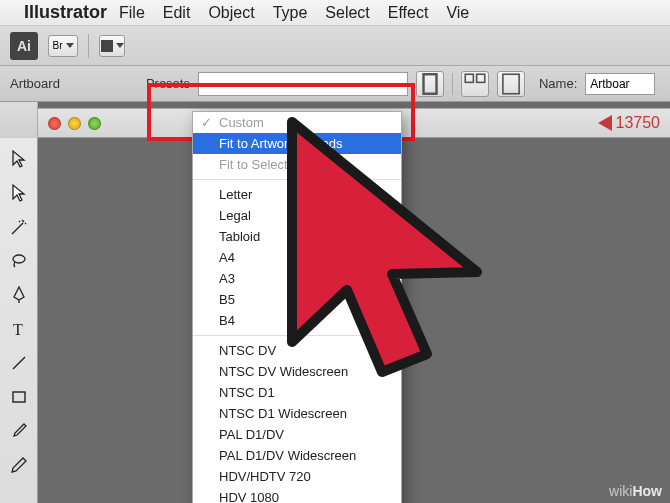  Describe the element at coordinates (297, 456) in the screenshot. I see `preset-item: PAL D1/DV Widescreen` at that location.